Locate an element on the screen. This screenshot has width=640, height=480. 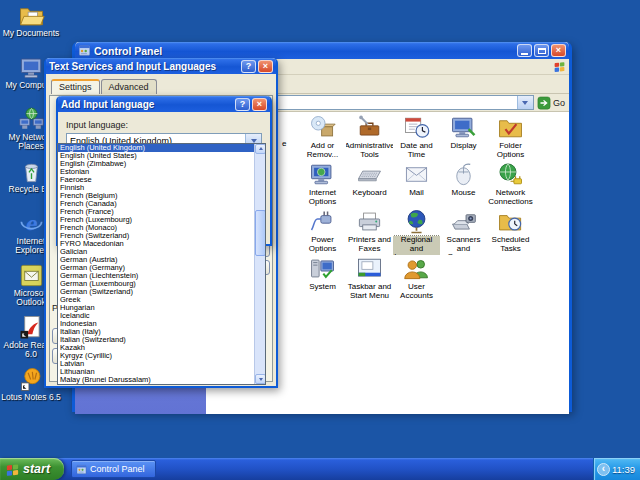
language-option: German (Austria) is located at coordinates (156, 260).